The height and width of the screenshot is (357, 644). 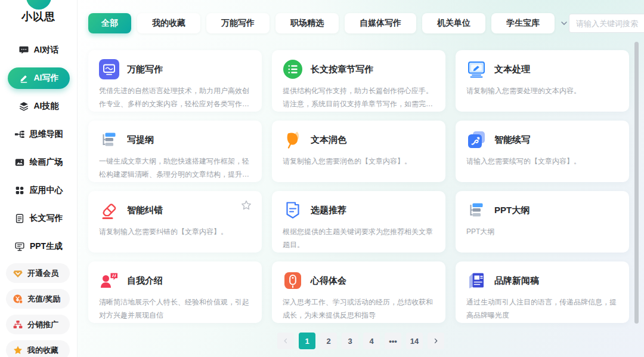 What do you see at coordinates (141, 140) in the screenshot?
I see `card-title: 写提纲` at bounding box center [141, 140].